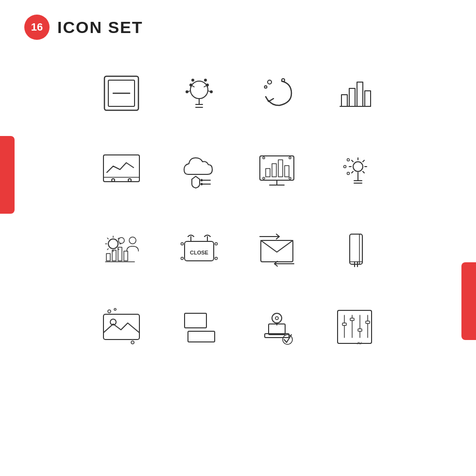 The image size is (476, 476). Describe the element at coordinates (199, 253) in the screenshot. I see `svg-text: CLOSE` at that location.